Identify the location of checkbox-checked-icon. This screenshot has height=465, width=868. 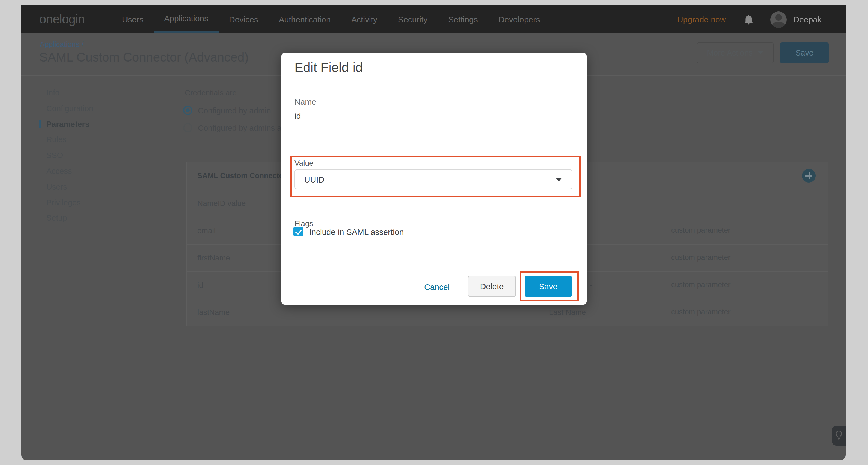
(299, 232).